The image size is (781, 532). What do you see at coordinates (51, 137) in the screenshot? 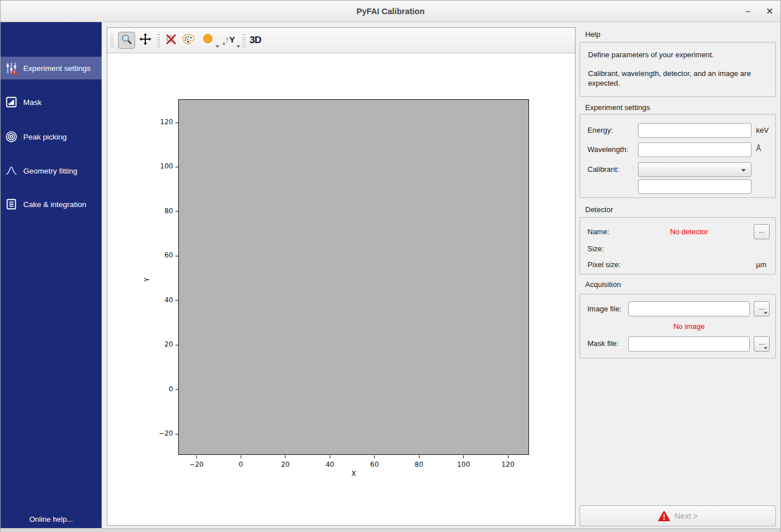
I see `sidebar-item-peak-picking: Peak picking` at bounding box center [51, 137].